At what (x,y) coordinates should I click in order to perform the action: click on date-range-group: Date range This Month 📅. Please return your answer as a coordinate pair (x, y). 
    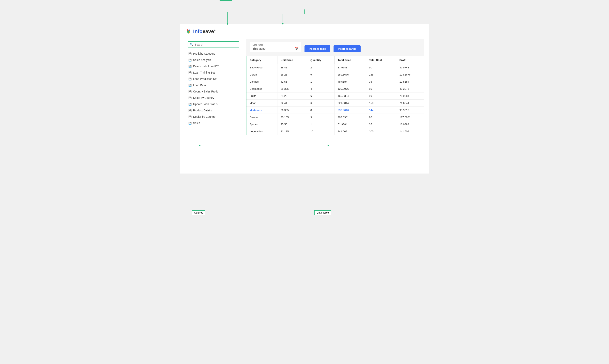
    Looking at the image, I should click on (276, 47).